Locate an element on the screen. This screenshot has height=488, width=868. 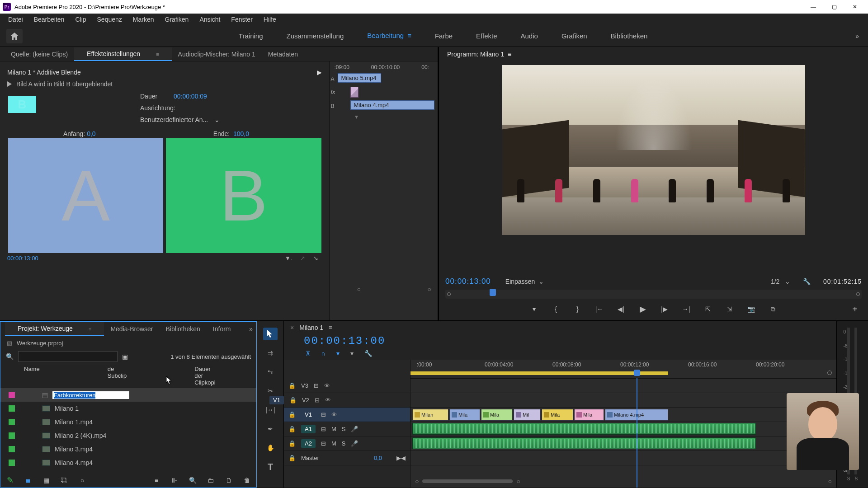
project-search-input is located at coordinates (68, 357).